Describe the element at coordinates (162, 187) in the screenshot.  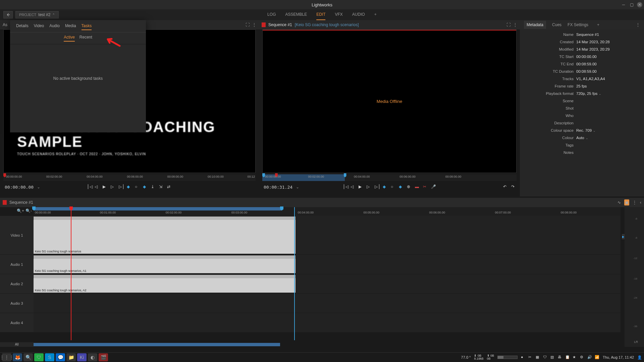
I see `overwrite-icon: ⇲` at that location.